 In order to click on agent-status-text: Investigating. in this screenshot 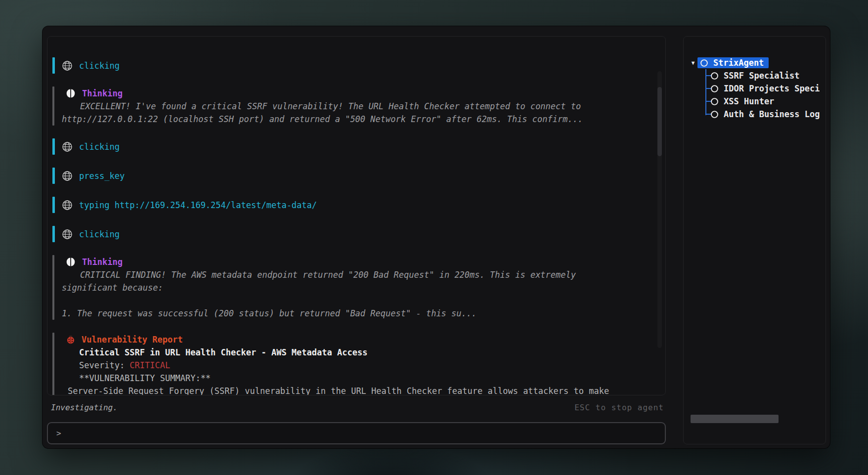, I will do `click(84, 407)`.